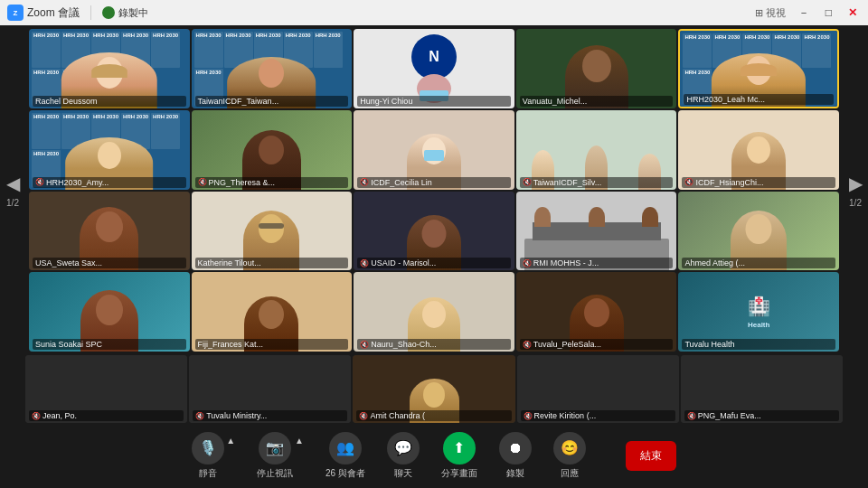 The height and width of the screenshot is (488, 868). What do you see at coordinates (109, 150) in the screenshot?
I see `video-cell-amy: HRH 2030HRH 2030 HRH 2030HRH 2030 HRH 20…` at bounding box center [109, 150].